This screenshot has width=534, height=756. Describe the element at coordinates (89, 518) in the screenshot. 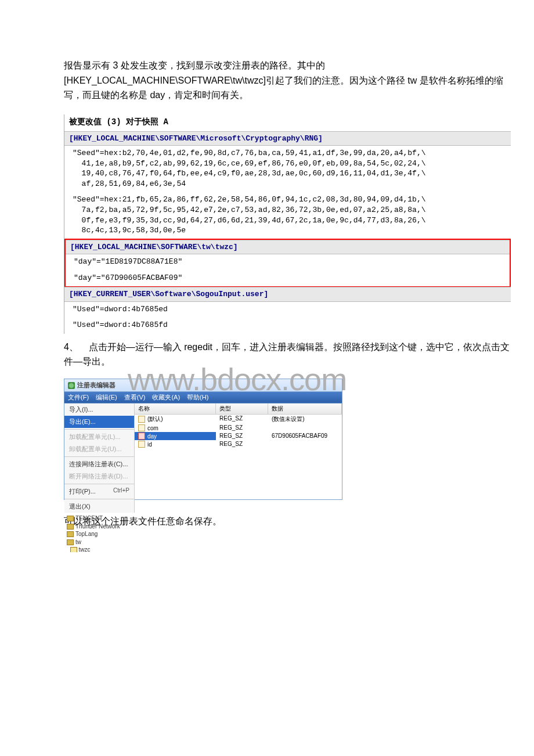

I see `tree-tencent: TENCENT` at that location.